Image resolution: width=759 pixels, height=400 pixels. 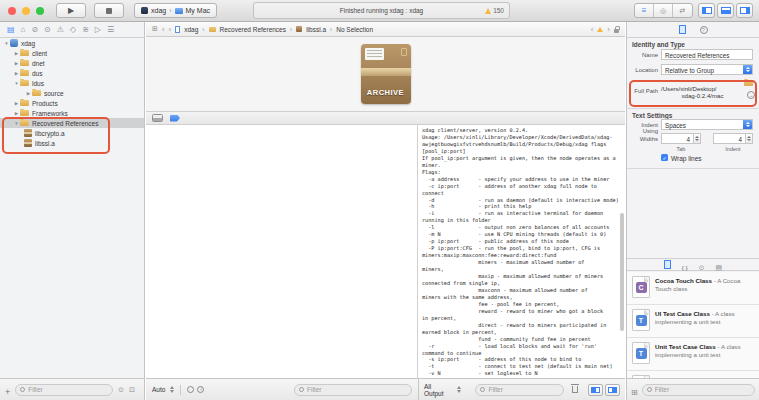 I want to click on indent-width-field: 4, so click(x=730, y=138).